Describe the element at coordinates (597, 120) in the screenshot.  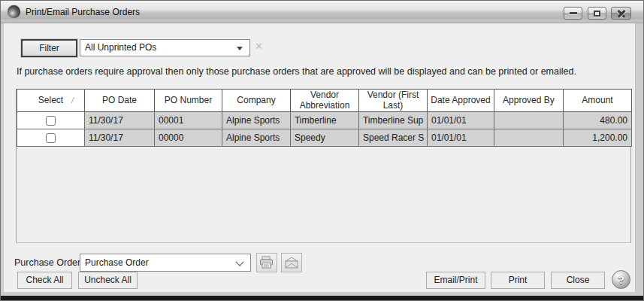
I see `cell-amount: 480.00` at that location.